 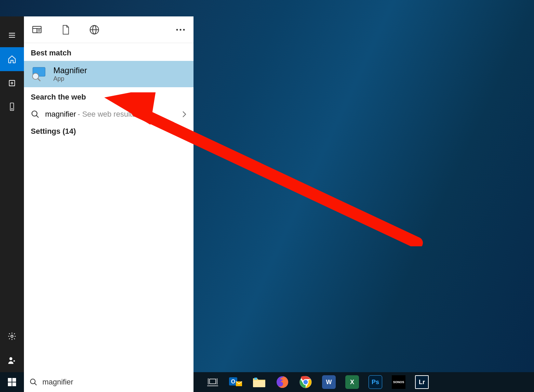 What do you see at coordinates (12, 360) in the screenshot?
I see `account-button` at bounding box center [12, 360].